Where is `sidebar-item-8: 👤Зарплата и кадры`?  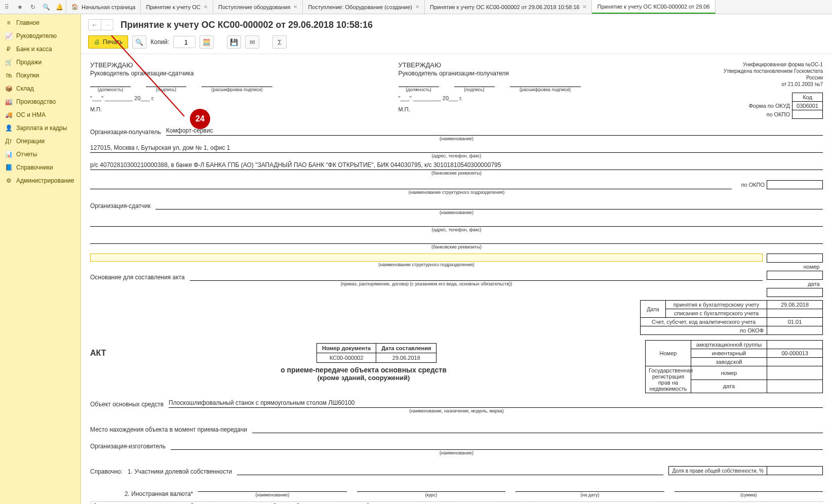 sidebar-item-8: 👤Зарплата и кадры is located at coordinates (41, 128).